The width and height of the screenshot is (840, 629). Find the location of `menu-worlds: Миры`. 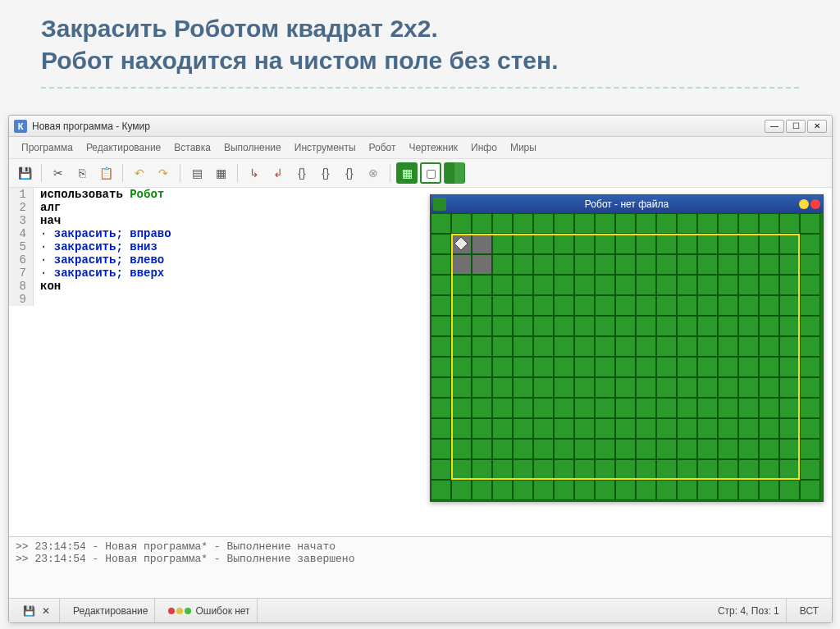

menu-worlds: Миры is located at coordinates (523, 148).